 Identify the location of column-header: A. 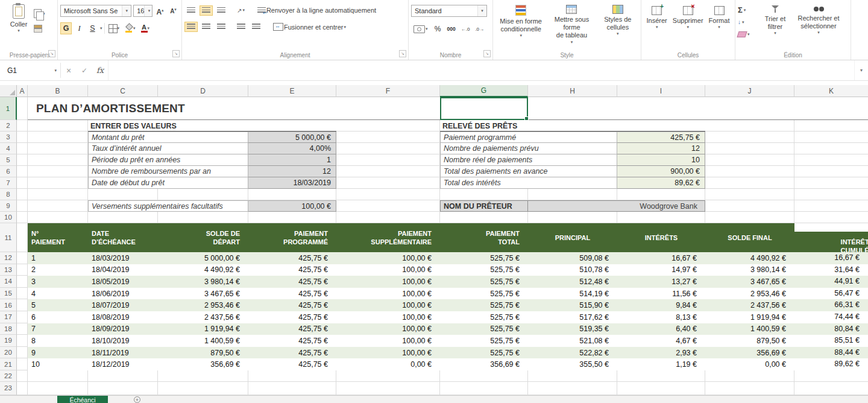
(22, 91).